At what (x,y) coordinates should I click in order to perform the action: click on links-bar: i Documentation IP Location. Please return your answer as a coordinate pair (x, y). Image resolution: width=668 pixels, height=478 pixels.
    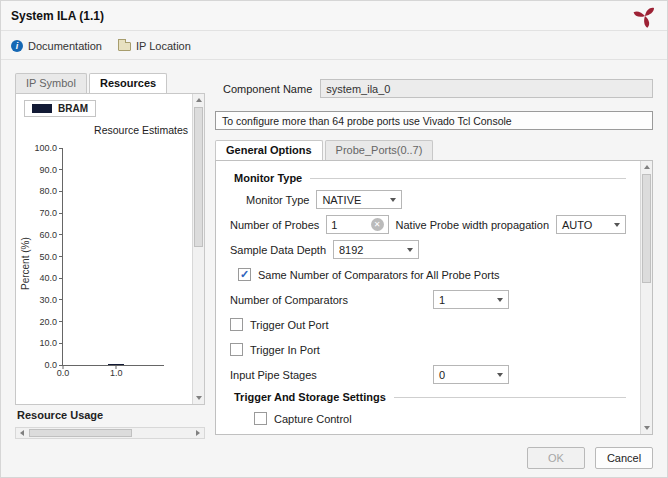
    Looking at the image, I should click on (334, 46).